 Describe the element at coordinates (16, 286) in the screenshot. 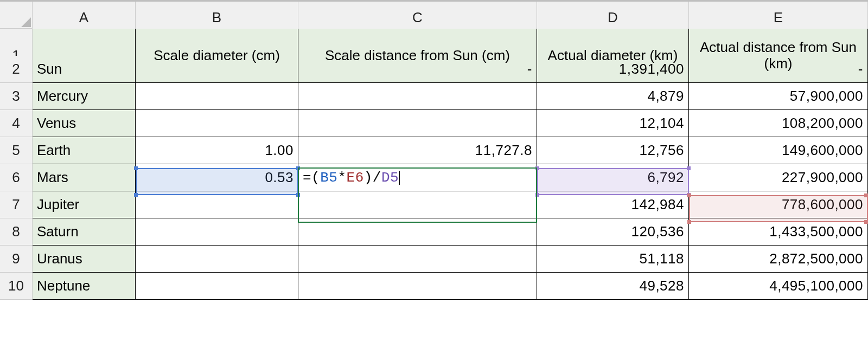

I see `row-header-10: 10` at that location.